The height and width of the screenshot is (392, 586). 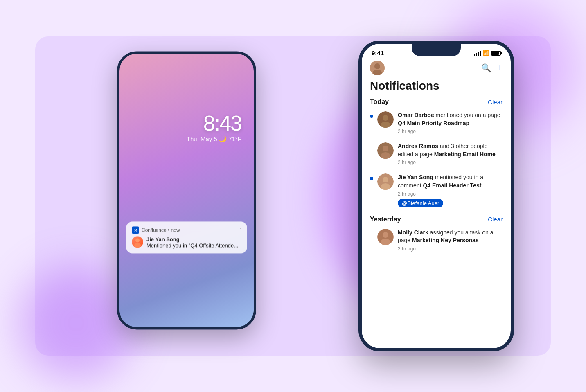 I want to click on notif-content-2: Andres Ramos and 3 other people edited a…, so click(x=450, y=154).